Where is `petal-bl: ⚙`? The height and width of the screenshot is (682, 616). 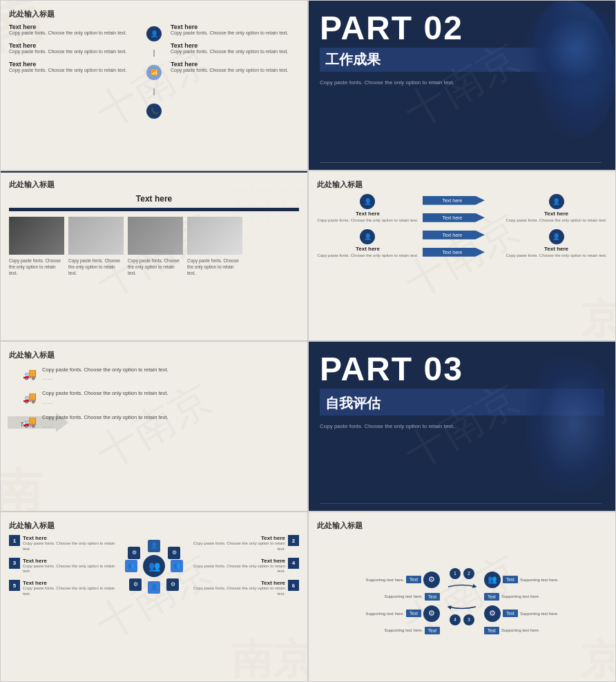
petal-bl: ⚙ is located at coordinates (135, 585).